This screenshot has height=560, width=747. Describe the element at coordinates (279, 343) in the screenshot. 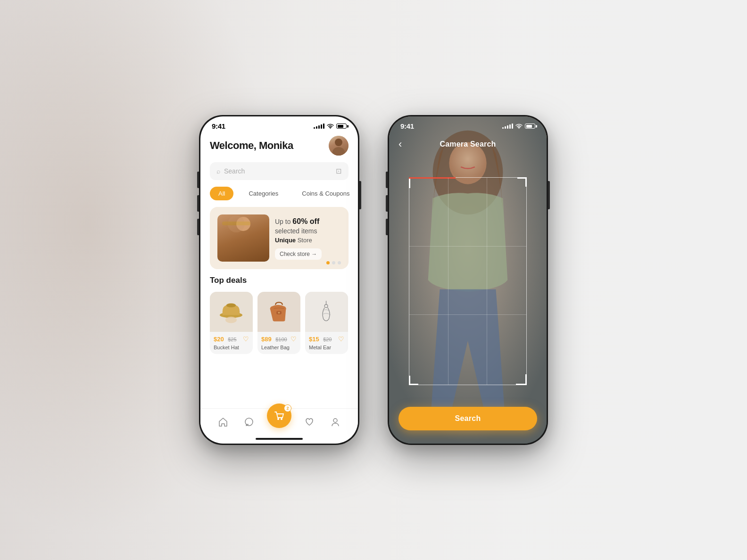

I see `product-info-bag: $89 $100 ♡ Leather Bag` at that location.